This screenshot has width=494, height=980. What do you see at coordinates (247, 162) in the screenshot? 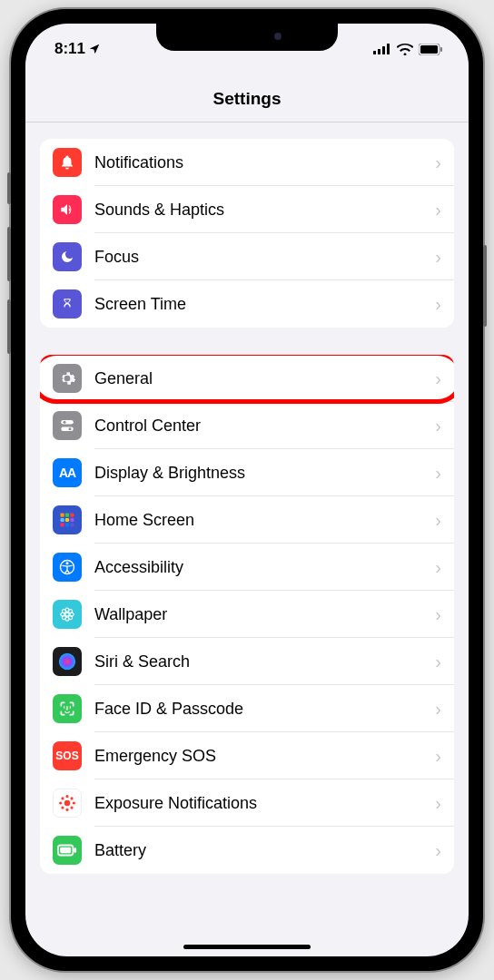
I see `row-notifications: Notifications ›` at bounding box center [247, 162].